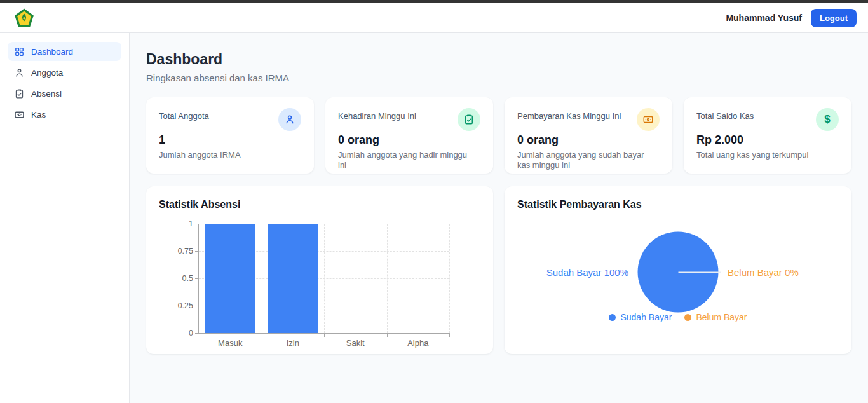  What do you see at coordinates (768, 135) in the screenshot?
I see `stat-card-saldo-kas: Total Saldo Kas $ Rp 2.000 Total uang ka…` at bounding box center [768, 135].